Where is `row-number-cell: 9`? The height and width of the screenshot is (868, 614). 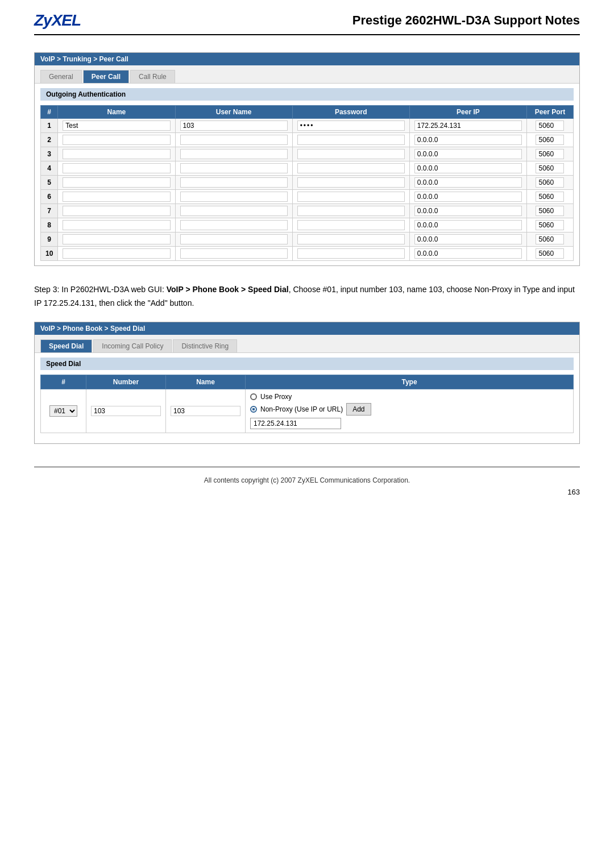 row-number-cell: 9 is located at coordinates (49, 240).